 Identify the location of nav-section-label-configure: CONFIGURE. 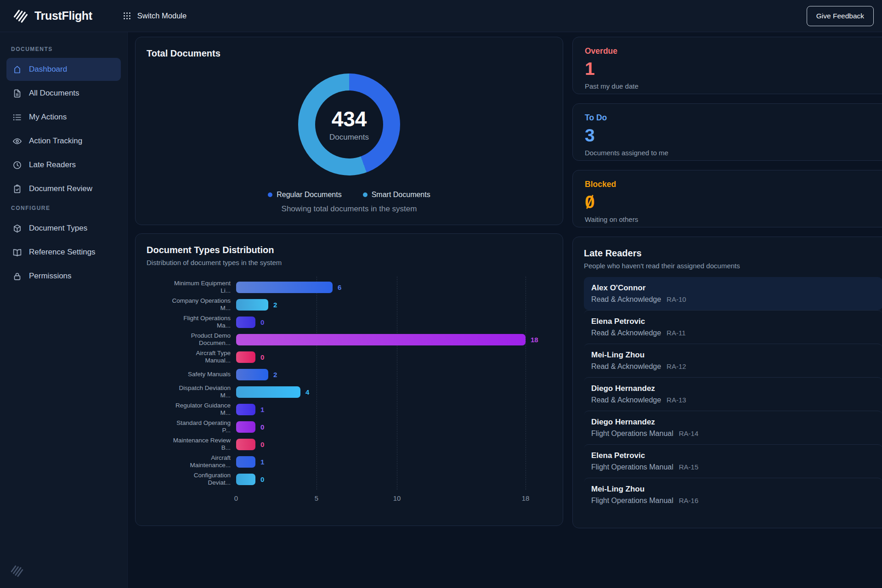
(63, 208).